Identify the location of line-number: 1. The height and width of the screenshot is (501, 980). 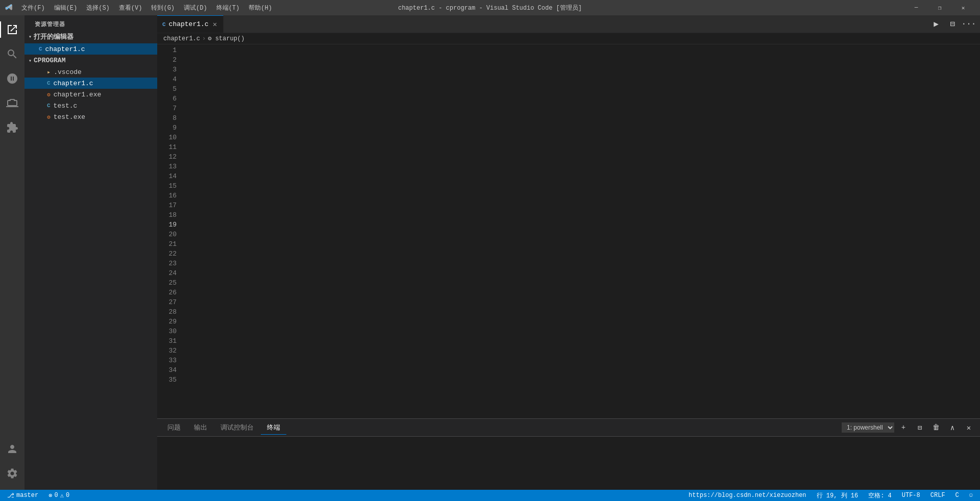
(167, 50).